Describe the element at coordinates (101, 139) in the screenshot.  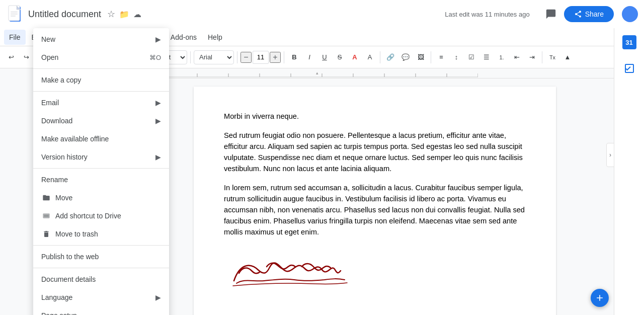
I see `menu-item-offline-label: Make available offline` at that location.